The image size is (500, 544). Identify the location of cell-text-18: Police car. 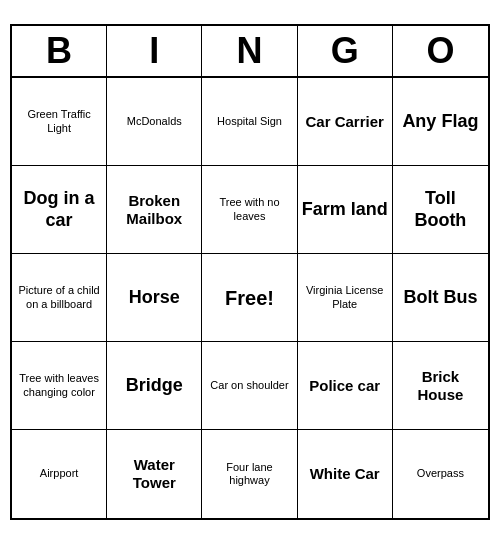
(344, 386).